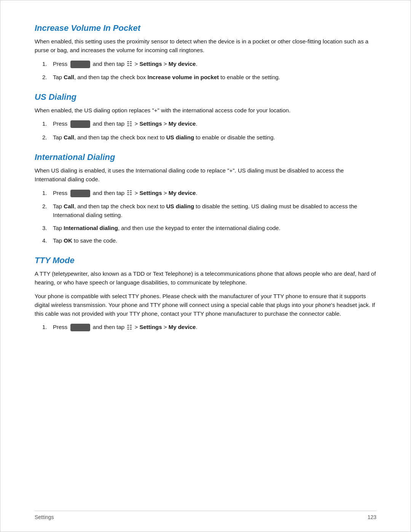 The width and height of the screenshot is (411, 532). Describe the element at coordinates (209, 71) in the screenshot. I see `steps-list-increase-volume: 1. Press and then tap ☷ > Settings > My …` at that location.